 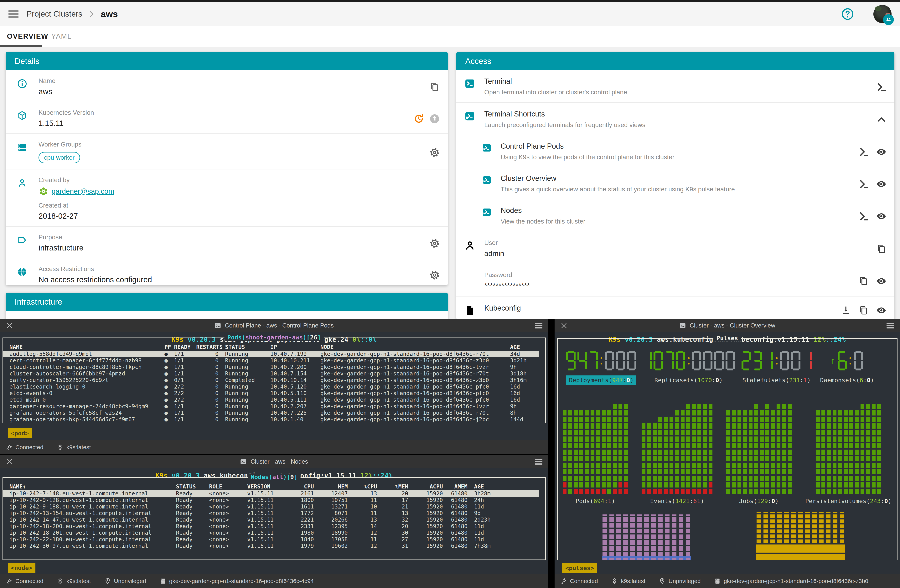 I want to click on gauge-column, so click(x=593, y=452).